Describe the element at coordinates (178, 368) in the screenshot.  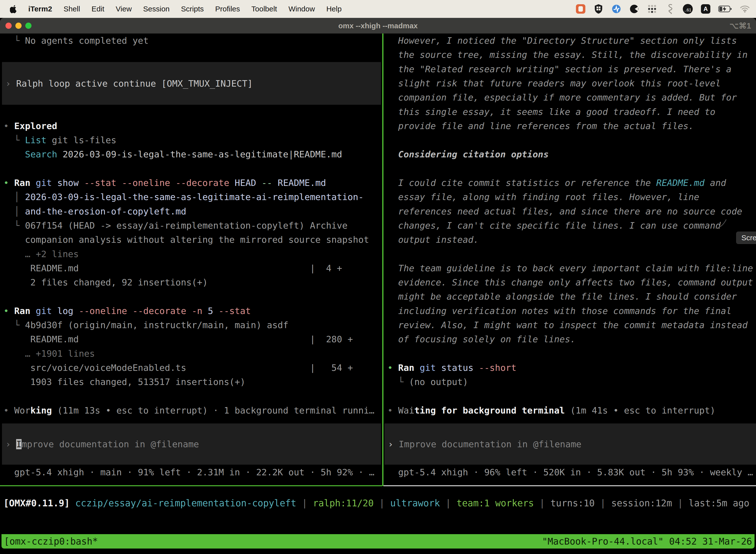
I see `terminal-row: src/voice/voiceModeEnabled.ts | 54 +` at that location.